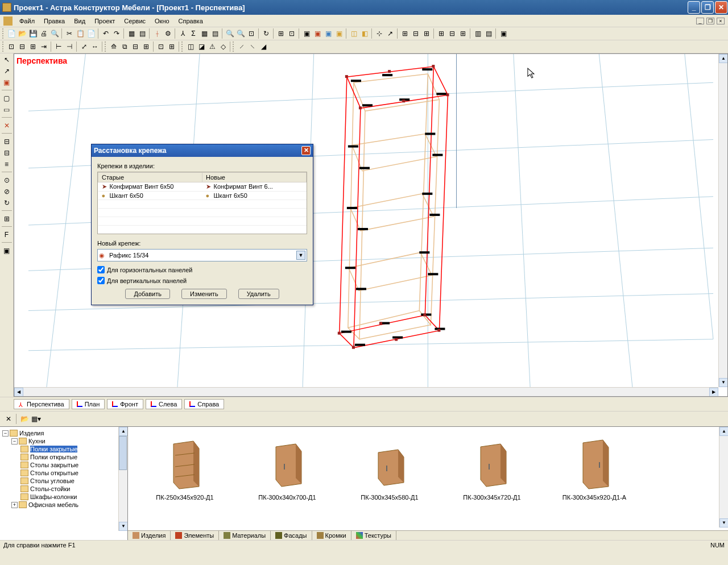 This screenshot has width=728, height=565. What do you see at coordinates (287, 470) in the screenshot?
I see `catalog-item: ПК-300х340х700-Д1` at bounding box center [287, 470].